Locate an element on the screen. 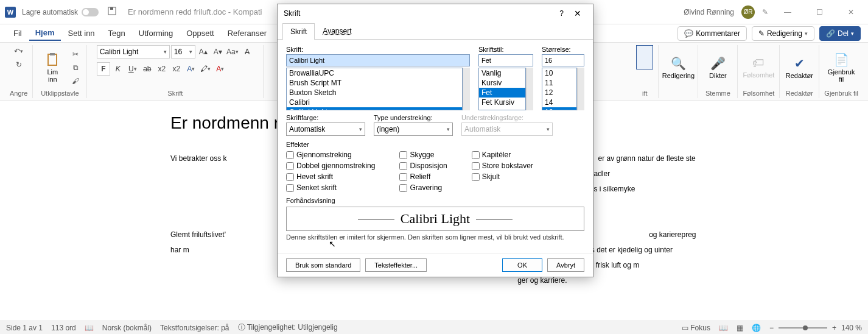  dikter-button: 🎤Dikter is located at coordinates (718, 68).